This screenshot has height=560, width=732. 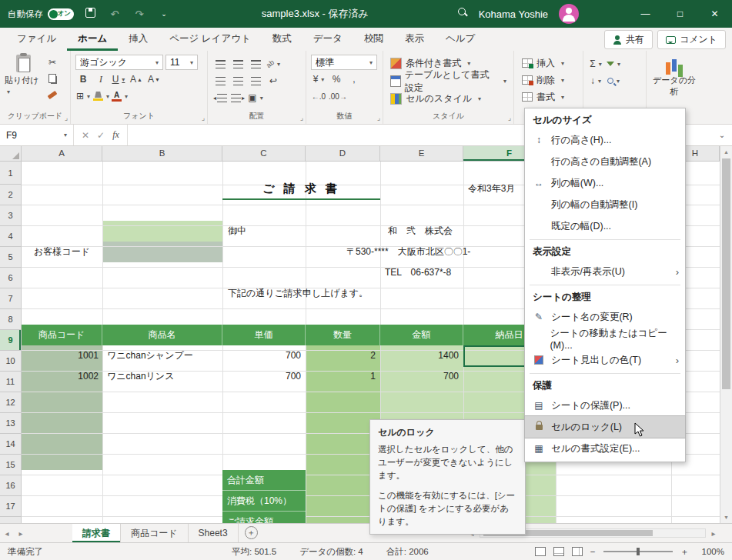 I want to click on row-header-10: 10, so click(x=11, y=362).